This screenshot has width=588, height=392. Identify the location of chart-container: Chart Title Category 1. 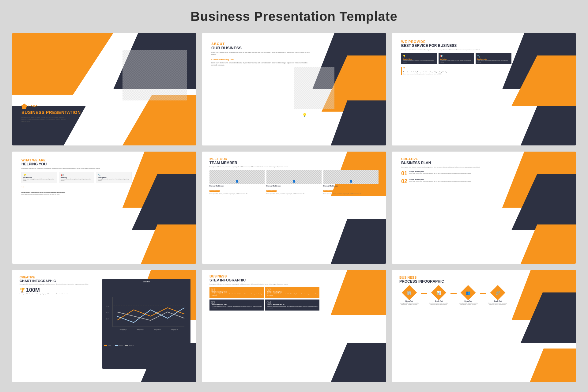
(146, 324).